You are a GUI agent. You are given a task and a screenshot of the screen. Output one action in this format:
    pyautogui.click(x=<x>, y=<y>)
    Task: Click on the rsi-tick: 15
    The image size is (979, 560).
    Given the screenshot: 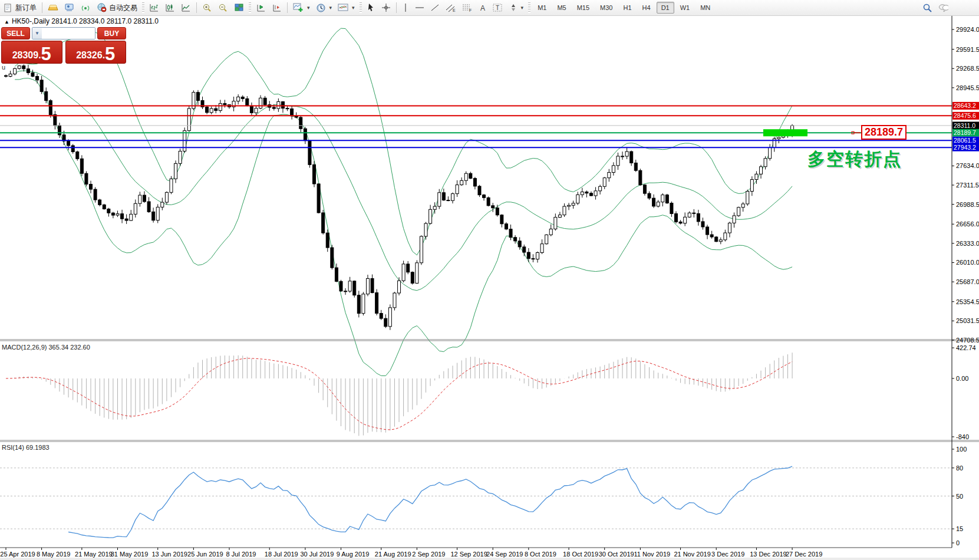 What is the action you would take?
    pyautogui.click(x=960, y=529)
    